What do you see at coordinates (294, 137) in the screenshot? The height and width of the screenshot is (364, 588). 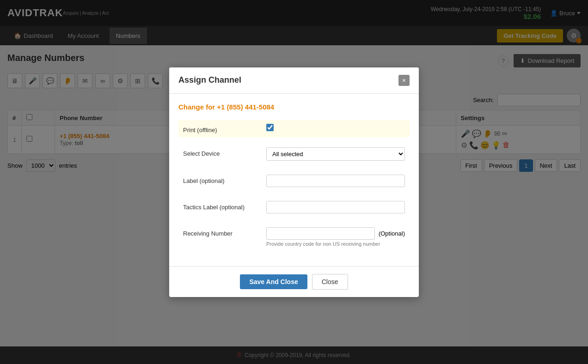 I see `modal-body: Change for +1 (855) 441-5084 Print (offl…` at bounding box center [294, 137].